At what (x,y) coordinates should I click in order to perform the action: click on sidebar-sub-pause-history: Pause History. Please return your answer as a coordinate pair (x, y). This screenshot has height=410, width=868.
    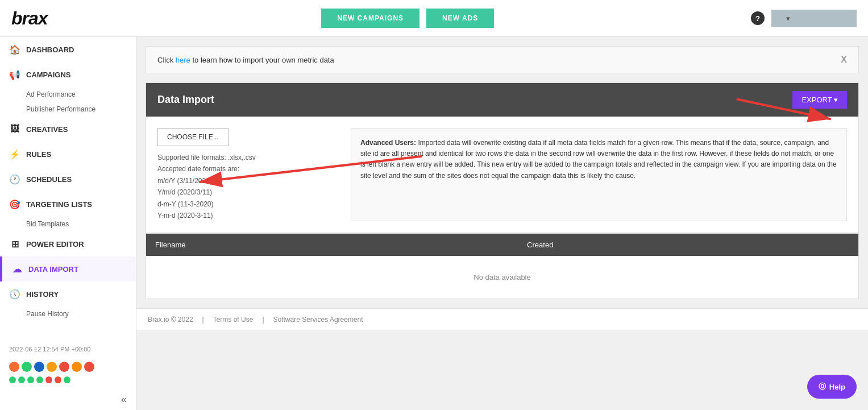
    Looking at the image, I should click on (68, 314).